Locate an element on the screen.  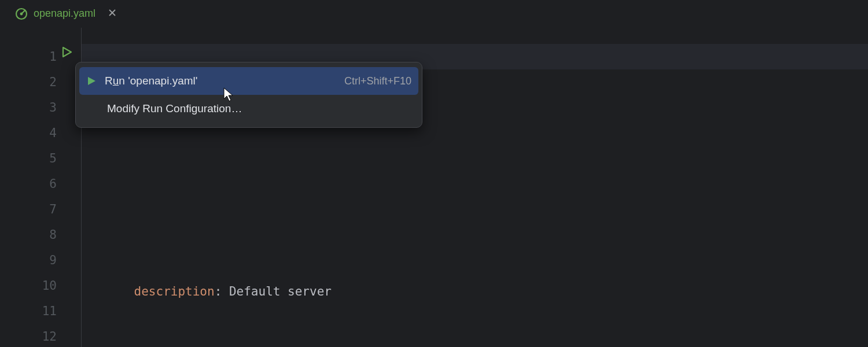
context-menu: Run 'openapi.yaml' Ctrl+Shift+F10 Modify… is located at coordinates (249, 95).